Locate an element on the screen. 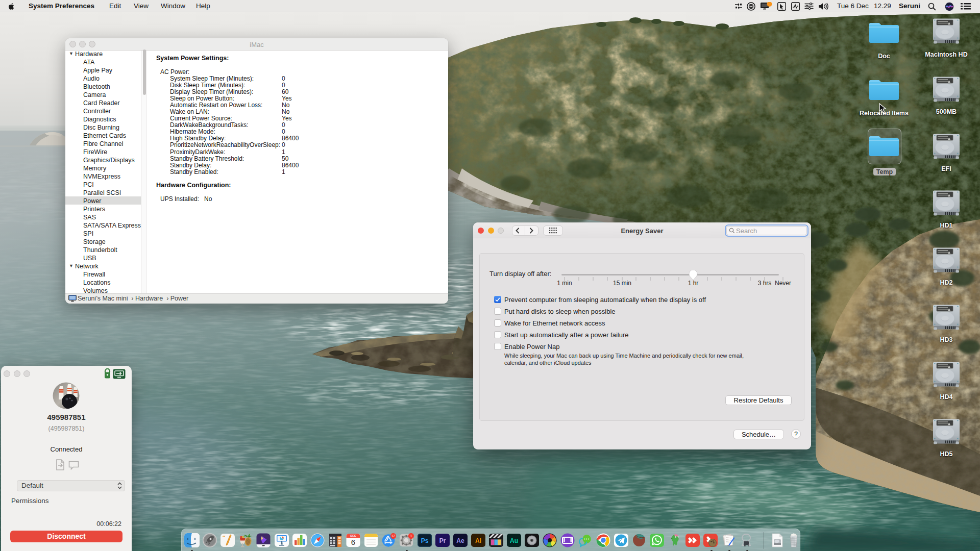  svg-text: Ae is located at coordinates (460, 541).